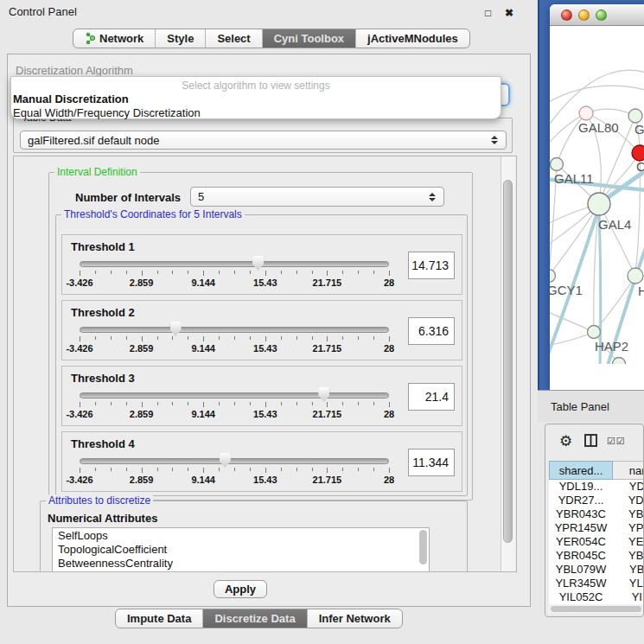 Image resolution: width=644 pixels, height=644 pixels. What do you see at coordinates (628, 597) in the screenshot?
I see `cell-name: YIL0` at bounding box center [628, 597].